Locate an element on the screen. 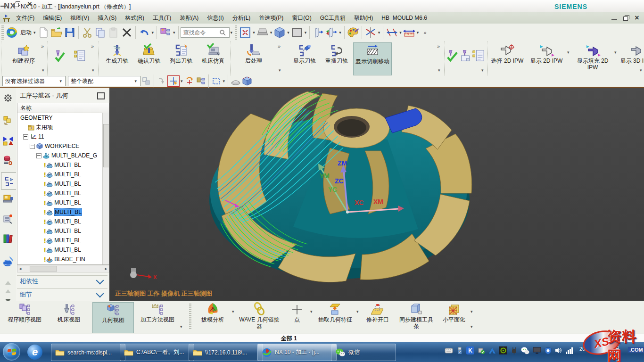 The image size is (644, 362). menu-insert: 插入(S) is located at coordinates (107, 18).